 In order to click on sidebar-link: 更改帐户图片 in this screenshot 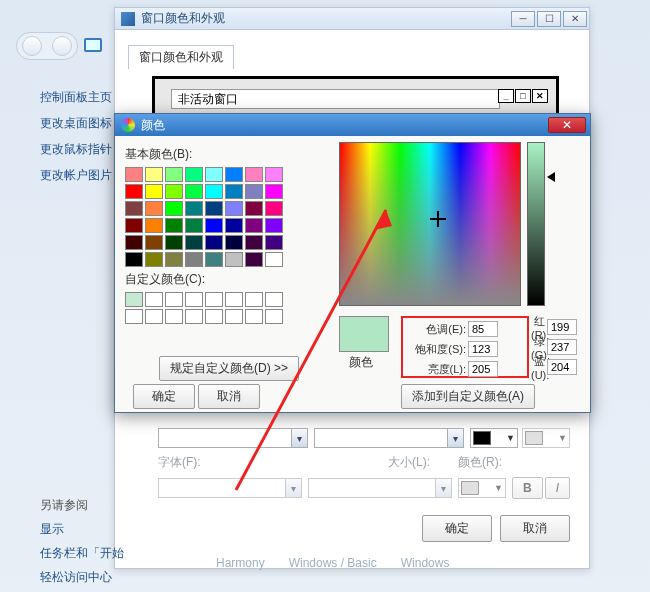, I will do `click(76, 176)`.